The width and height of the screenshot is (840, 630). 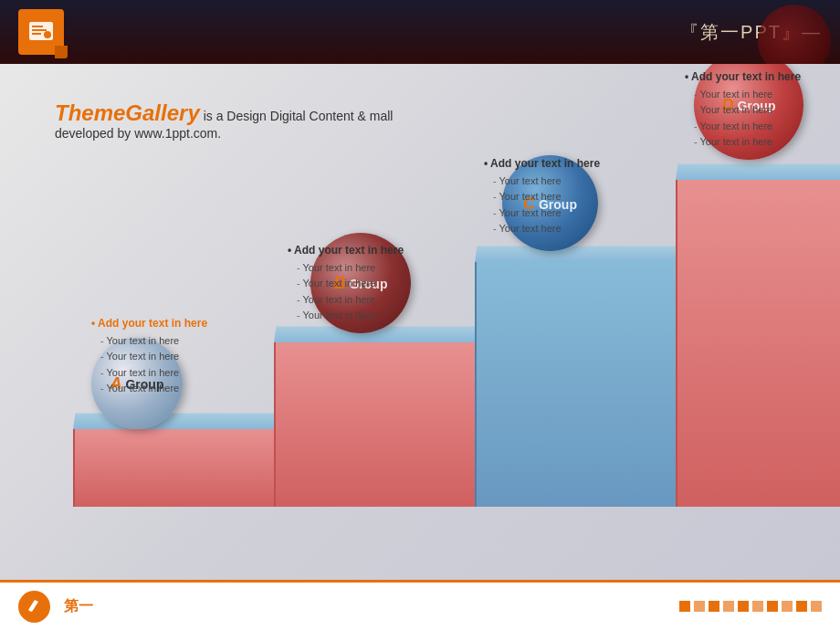 What do you see at coordinates (576, 255) in the screenshot?
I see `stair-c-top` at bounding box center [576, 255].